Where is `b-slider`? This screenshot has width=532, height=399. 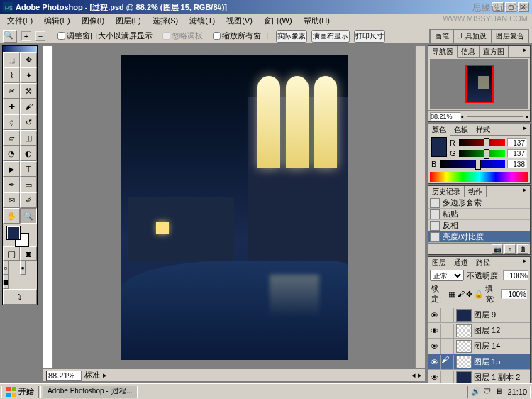
b-slider is located at coordinates (472, 164).